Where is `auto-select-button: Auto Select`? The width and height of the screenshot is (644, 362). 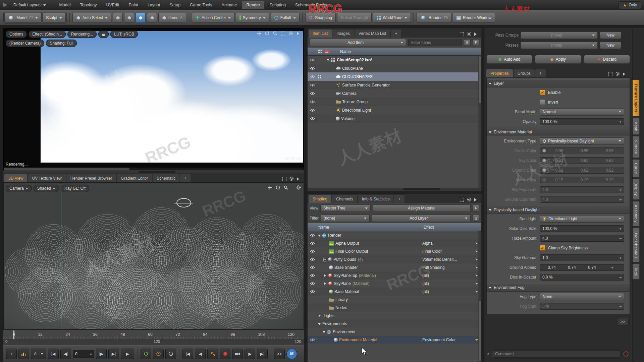
auto-select-button: Auto Select is located at coordinates (92, 18).